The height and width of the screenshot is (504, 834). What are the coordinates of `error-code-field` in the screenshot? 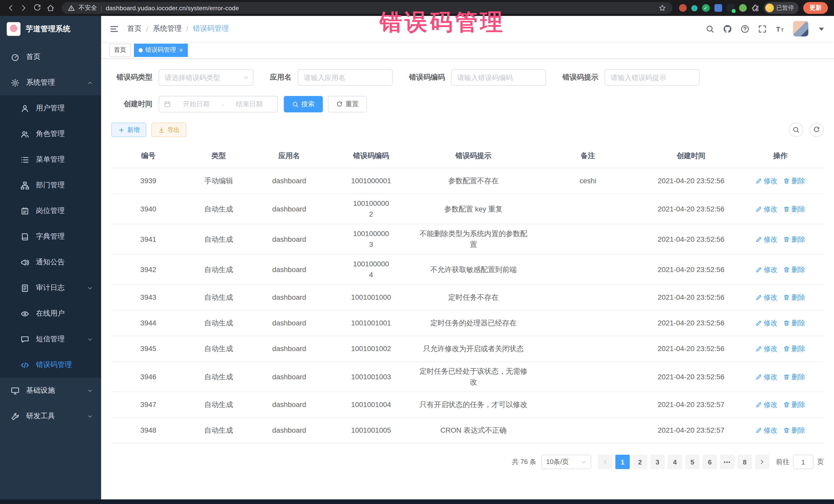 It's located at (499, 78).